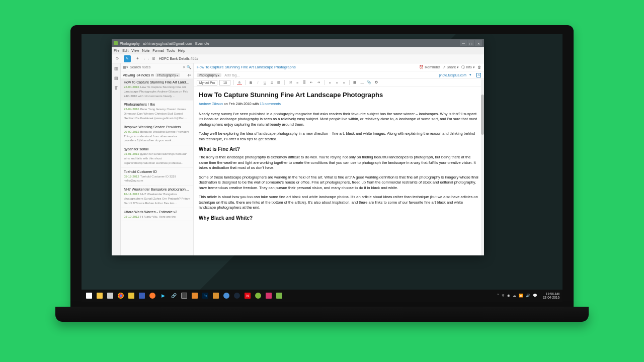 The image size is (644, 362). Describe the element at coordinates (479, 67) in the screenshot. I see `delete-button: 🗑` at that location.